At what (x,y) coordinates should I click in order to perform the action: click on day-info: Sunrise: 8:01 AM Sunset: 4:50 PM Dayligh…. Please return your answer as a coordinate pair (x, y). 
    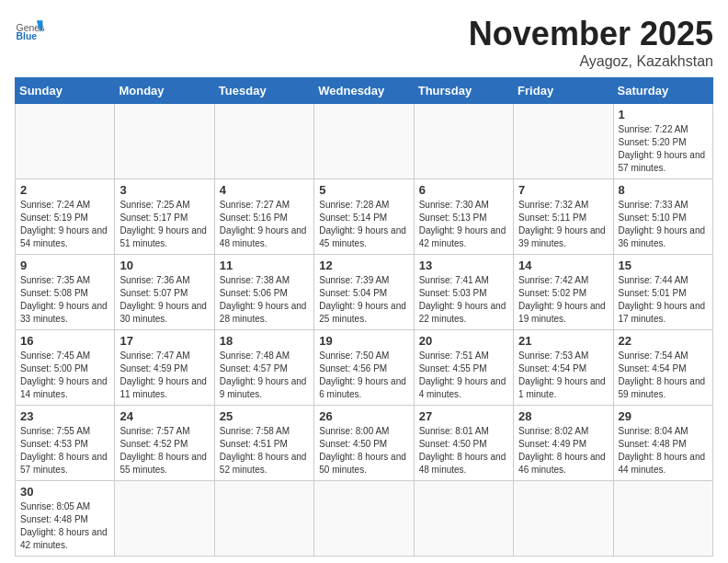
    Looking at the image, I should click on (463, 451).